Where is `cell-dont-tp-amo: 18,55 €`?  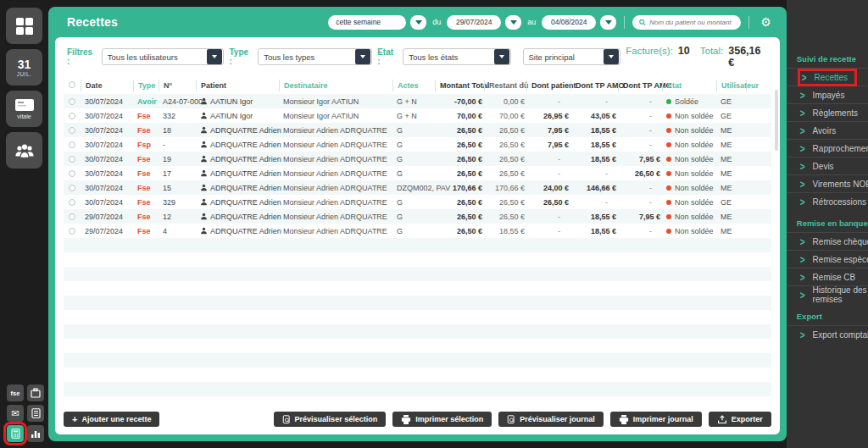
cell-dont-tp-amo: 18,55 € is located at coordinates (594, 231).